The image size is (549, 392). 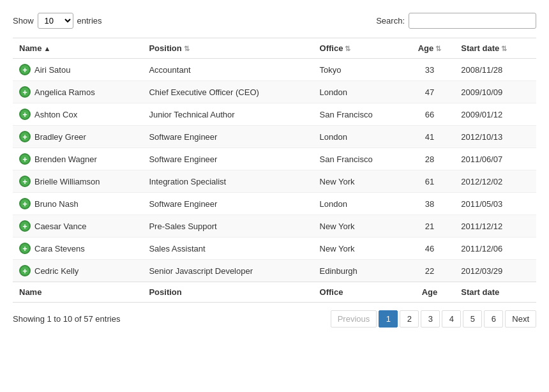 What do you see at coordinates (430, 49) in the screenshot?
I see `col-age-header: Age` at bounding box center [430, 49].